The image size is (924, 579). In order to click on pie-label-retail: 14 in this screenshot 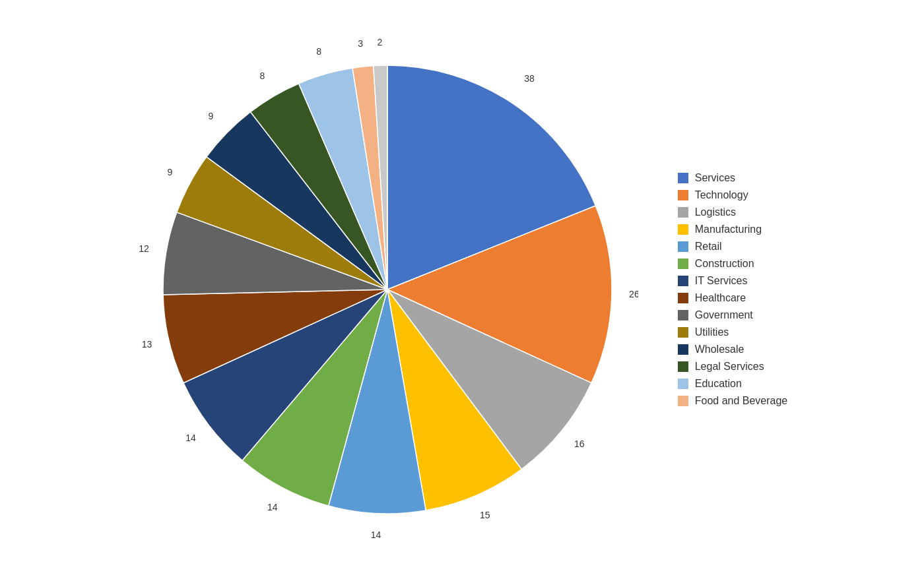, I will do `click(376, 535)`.